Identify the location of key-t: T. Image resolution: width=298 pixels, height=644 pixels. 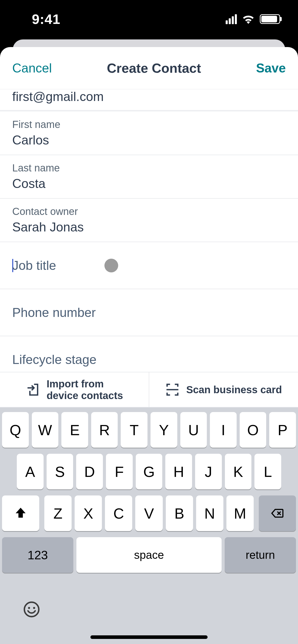
(134, 430).